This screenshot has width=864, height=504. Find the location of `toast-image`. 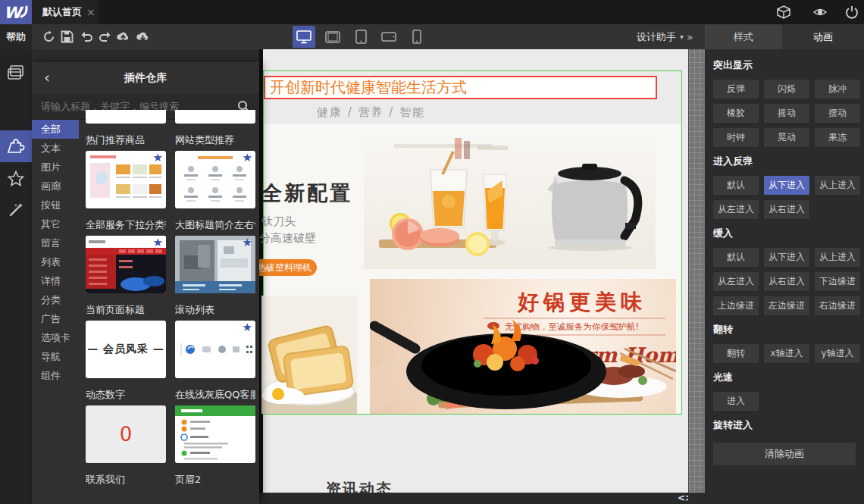

toast-image is located at coordinates (309, 355).